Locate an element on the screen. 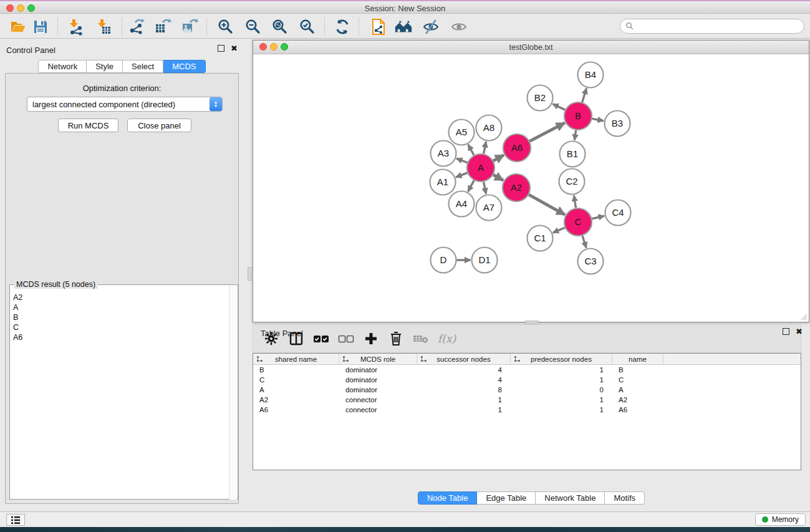 The width and height of the screenshot is (810, 532). graph-node-B2: B2 is located at coordinates (540, 99).